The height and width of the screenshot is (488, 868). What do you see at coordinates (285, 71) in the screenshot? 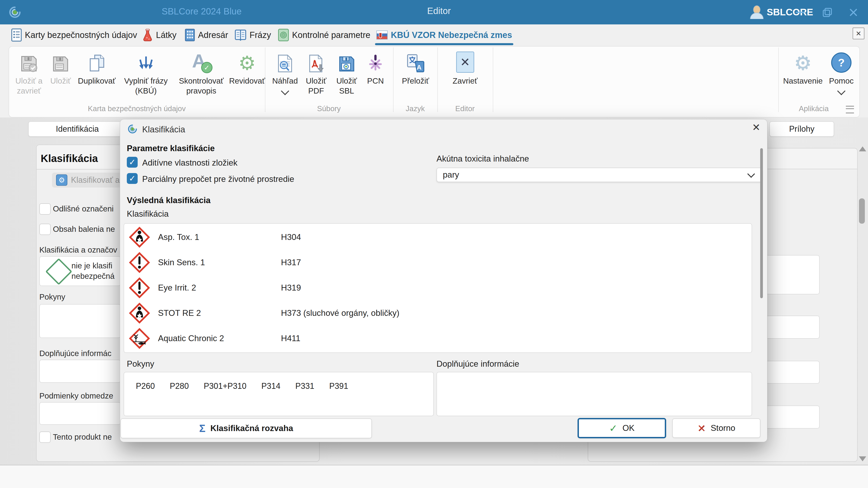
I see `preview-button: Náhľad` at bounding box center [285, 71].